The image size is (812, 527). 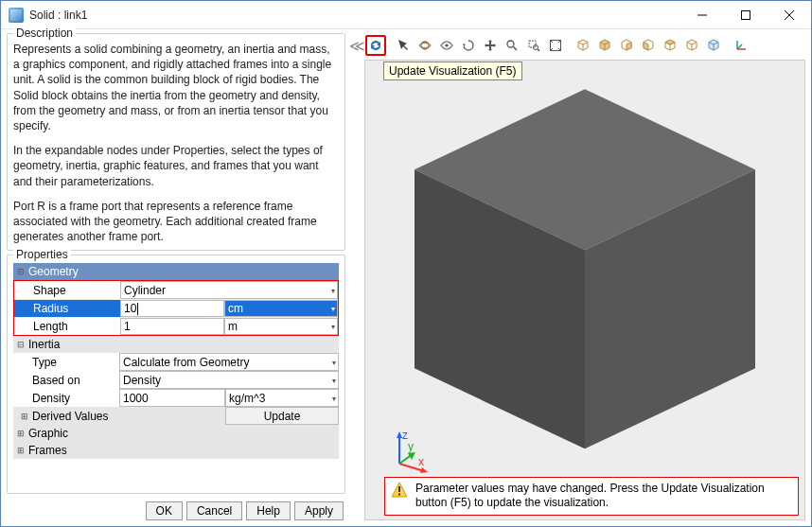 I want to click on caret-icon, so click(x=138, y=308).